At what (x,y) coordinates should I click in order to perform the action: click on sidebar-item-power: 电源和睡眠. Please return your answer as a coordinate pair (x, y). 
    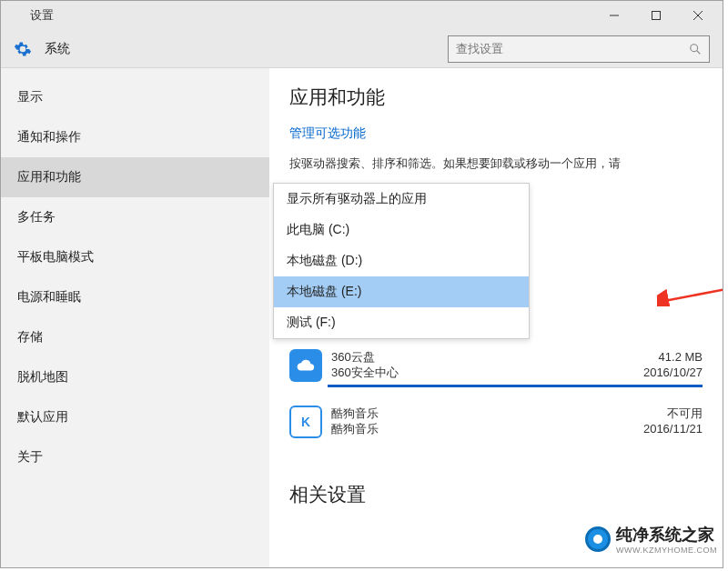
    Looking at the image, I should click on (135, 297).